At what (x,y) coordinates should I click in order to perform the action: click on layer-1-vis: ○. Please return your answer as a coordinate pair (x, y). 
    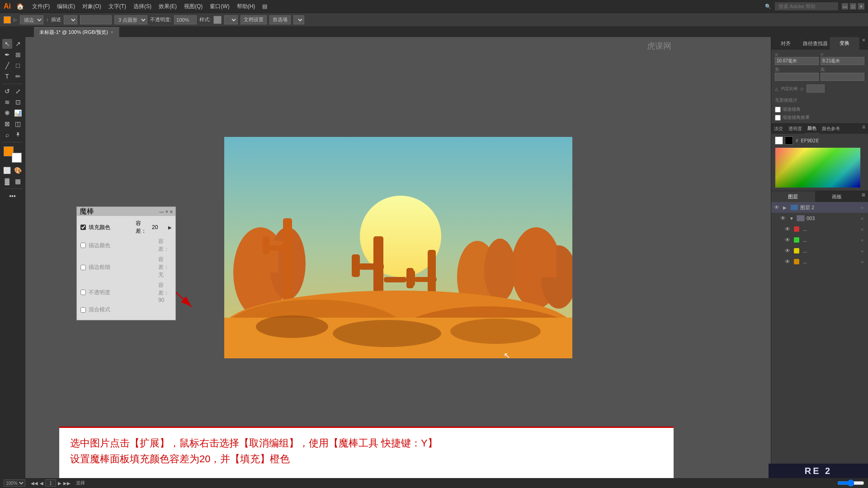
    Looking at the image, I should click on (862, 219).